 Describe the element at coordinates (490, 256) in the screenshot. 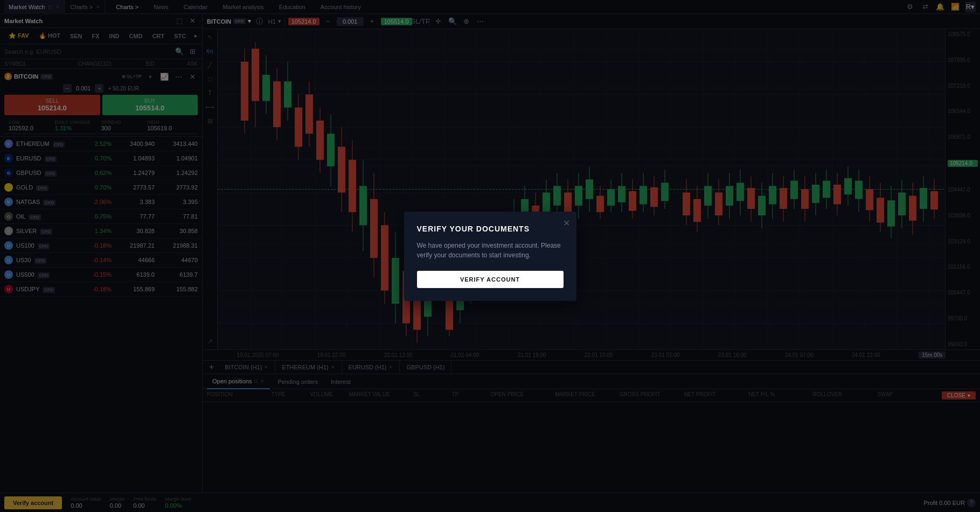

I see `modal-dialog: ✕ VERIFY YOUR DOCUMENTS We have opened y…` at that location.